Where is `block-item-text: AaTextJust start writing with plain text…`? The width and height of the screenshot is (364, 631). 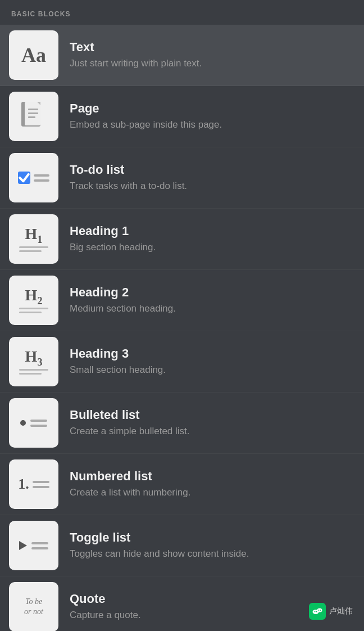
block-item-text: AaTextJust start writing with plain text… is located at coordinates (182, 55).